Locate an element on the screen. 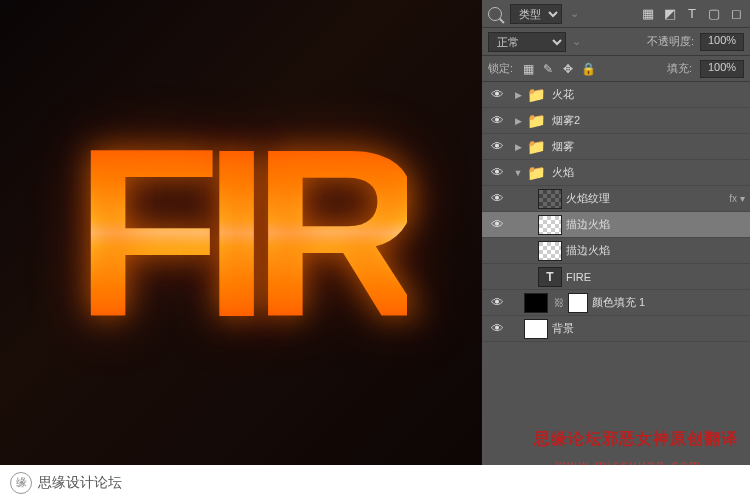  layer-row: 描边火焰 is located at coordinates (616, 251).